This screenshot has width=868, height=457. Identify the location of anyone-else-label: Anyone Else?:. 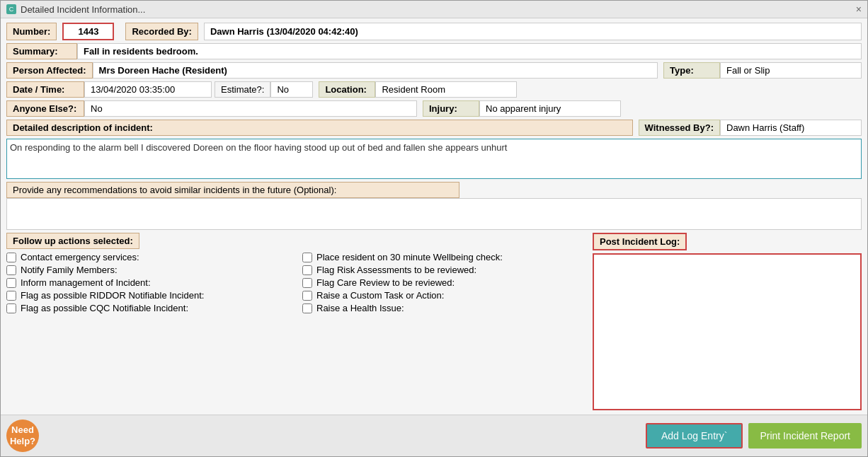
(45, 109).